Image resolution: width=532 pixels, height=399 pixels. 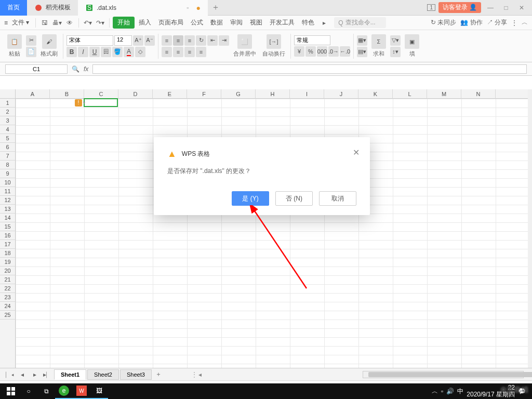 I want to click on redo-icon: ↷▾, so click(x=100, y=23).